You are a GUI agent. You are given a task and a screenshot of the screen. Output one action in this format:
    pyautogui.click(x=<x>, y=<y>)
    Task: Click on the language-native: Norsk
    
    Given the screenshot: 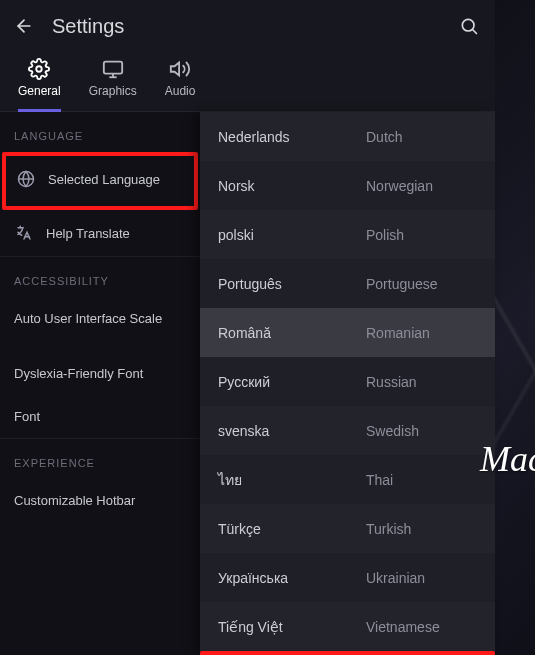 What is the action you would take?
    pyautogui.click(x=288, y=186)
    